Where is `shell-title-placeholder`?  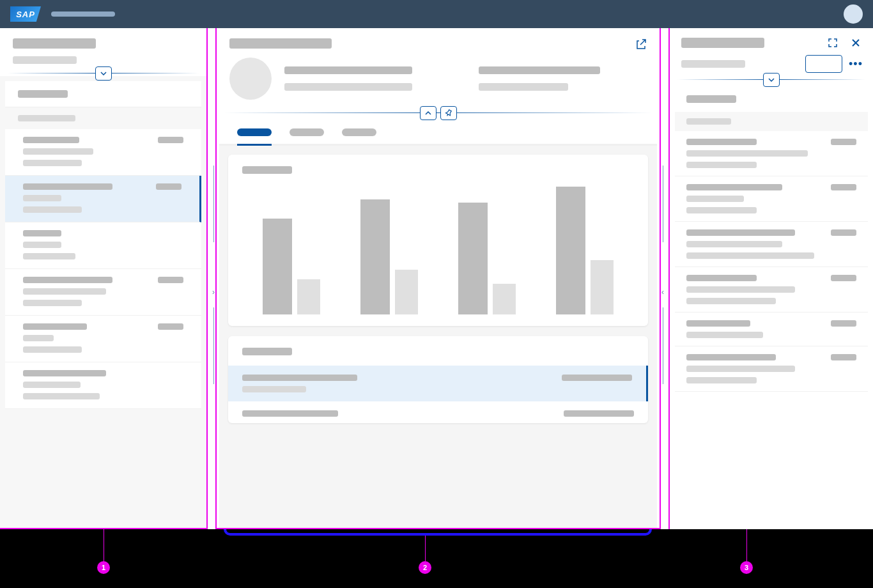 shell-title-placeholder is located at coordinates (83, 14).